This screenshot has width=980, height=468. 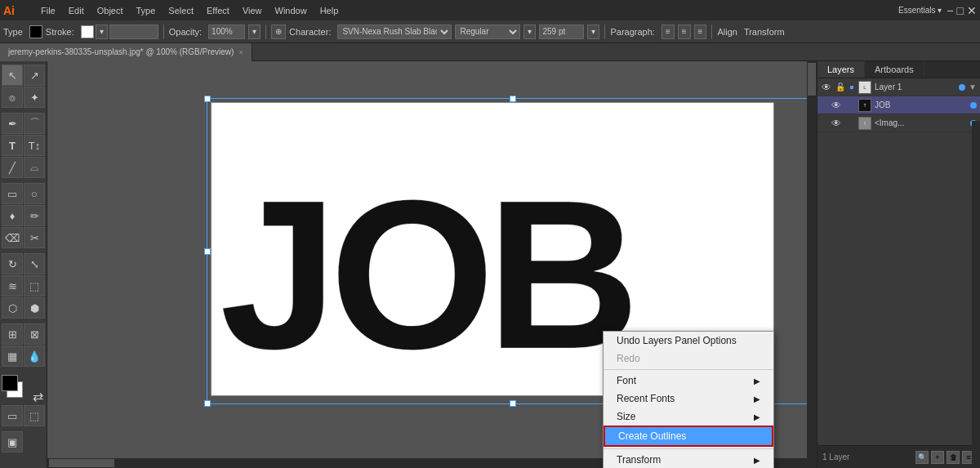 What do you see at coordinates (701, 32) in the screenshot?
I see `align-right-btn: ≡` at bounding box center [701, 32].